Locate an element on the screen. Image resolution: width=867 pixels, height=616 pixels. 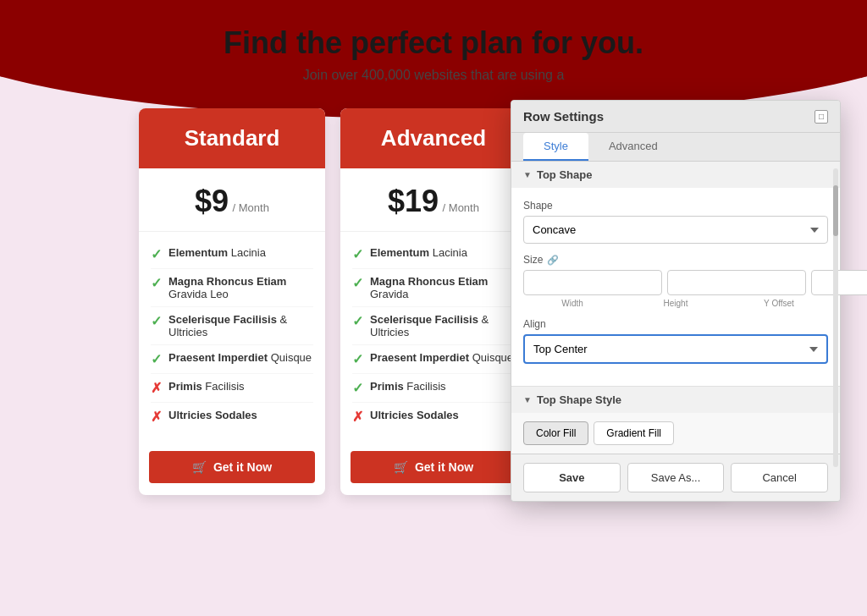
align-field-row: Align Top Center Top Left Top Right Bott… is located at coordinates (676, 341).